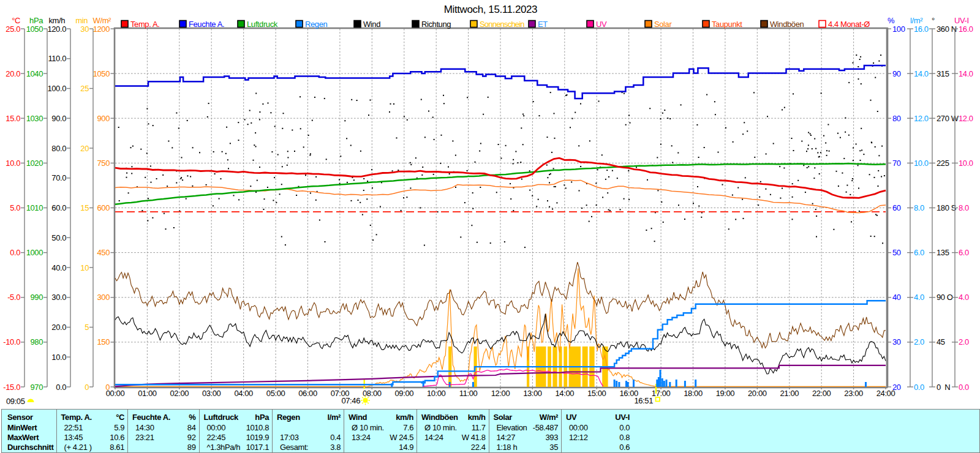 This screenshot has height=453, width=980. I want to click on svg-text: km/h, so click(56, 21).